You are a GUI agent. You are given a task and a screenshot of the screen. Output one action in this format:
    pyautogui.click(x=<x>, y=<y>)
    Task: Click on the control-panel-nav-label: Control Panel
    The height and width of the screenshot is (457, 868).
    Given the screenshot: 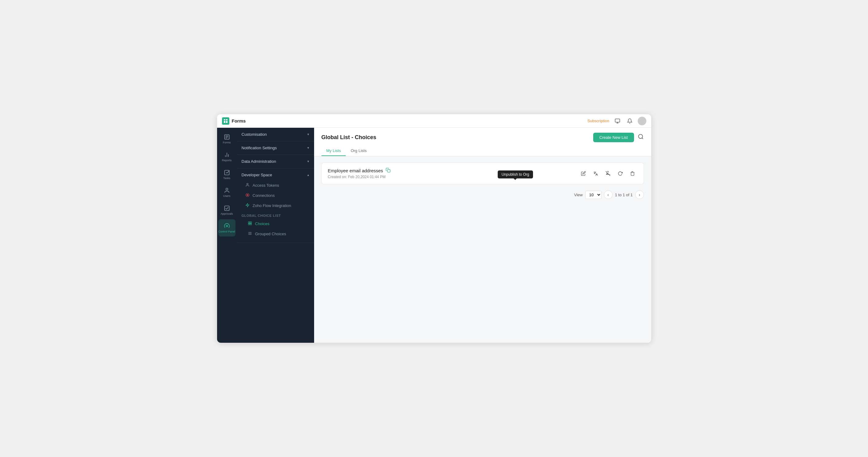 What is the action you would take?
    pyautogui.click(x=227, y=232)
    